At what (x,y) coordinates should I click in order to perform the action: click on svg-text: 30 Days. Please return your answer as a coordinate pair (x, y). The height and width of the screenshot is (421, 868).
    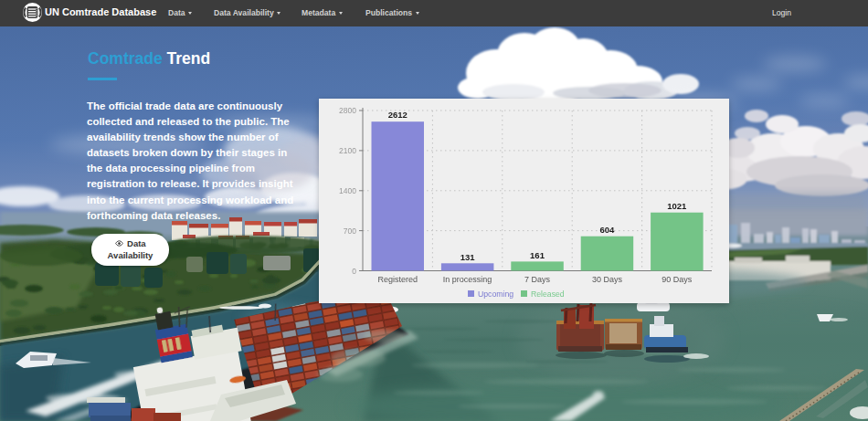
    Looking at the image, I should click on (608, 279).